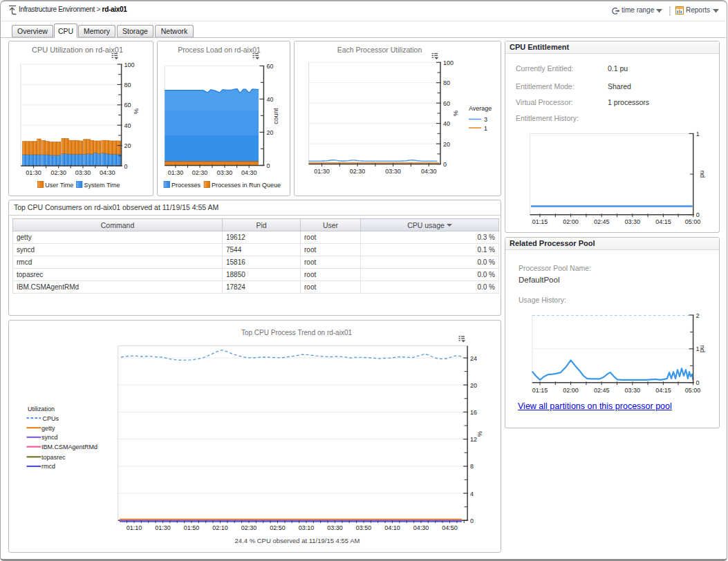  Describe the element at coordinates (41, 409) in the screenshot. I see `svg-text: Utilization` at that location.